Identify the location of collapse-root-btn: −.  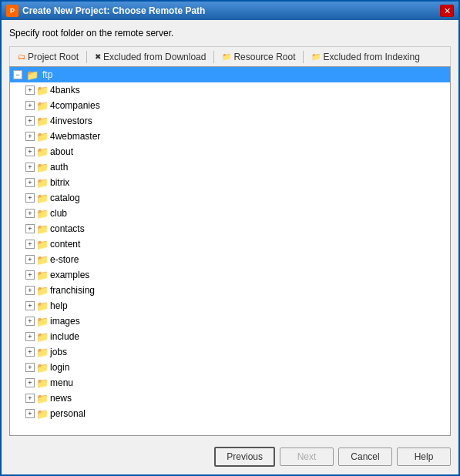
(18, 75).